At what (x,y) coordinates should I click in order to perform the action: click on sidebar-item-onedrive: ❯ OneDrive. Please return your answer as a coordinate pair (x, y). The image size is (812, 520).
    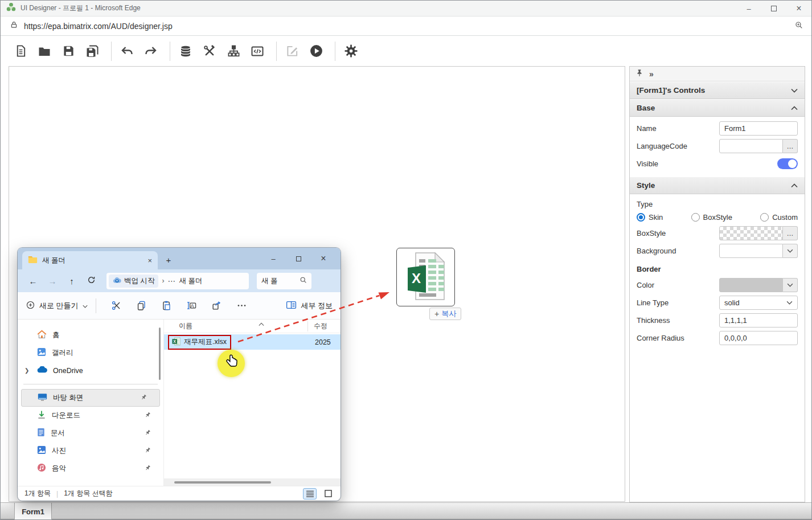
    Looking at the image, I should click on (91, 370).